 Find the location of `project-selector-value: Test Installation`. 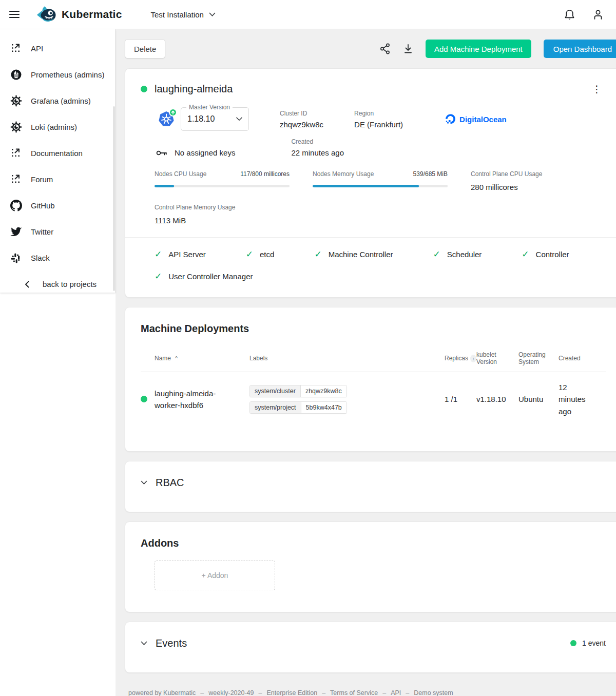

project-selector-value: Test Installation is located at coordinates (178, 14).